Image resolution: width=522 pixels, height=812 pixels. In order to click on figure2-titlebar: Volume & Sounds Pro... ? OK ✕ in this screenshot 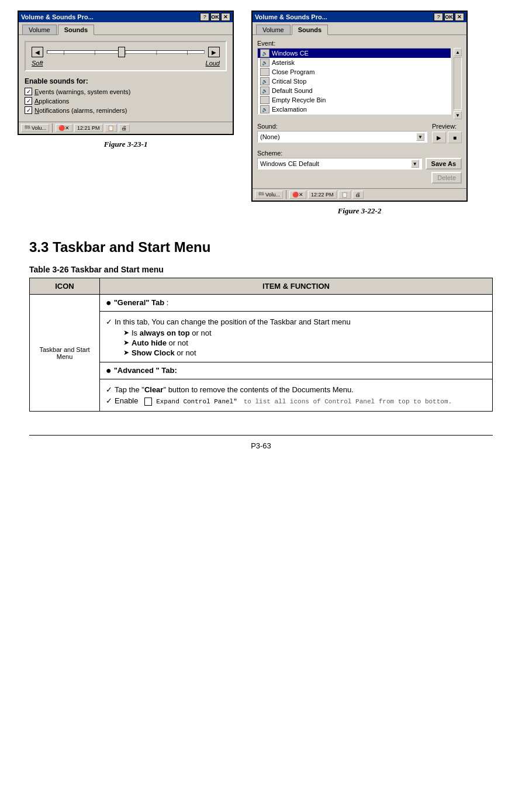, I will do `click(359, 17)`.